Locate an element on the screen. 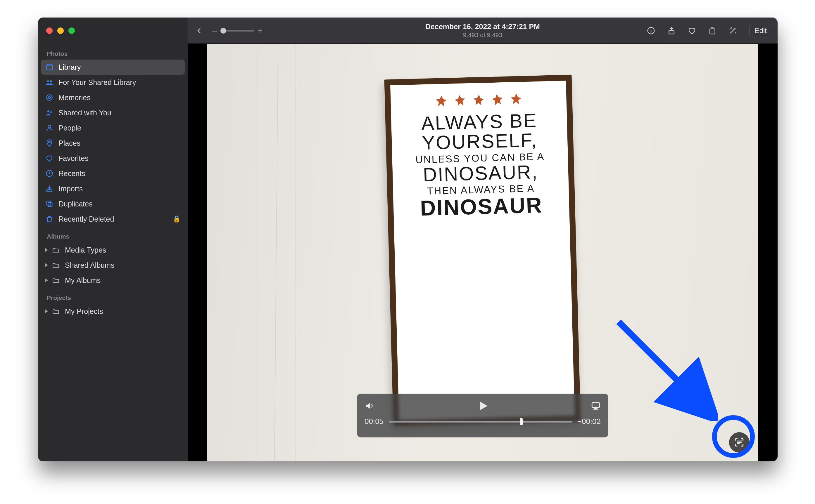 The width and height of the screenshot is (815, 504). memories-icon is located at coordinates (49, 97).